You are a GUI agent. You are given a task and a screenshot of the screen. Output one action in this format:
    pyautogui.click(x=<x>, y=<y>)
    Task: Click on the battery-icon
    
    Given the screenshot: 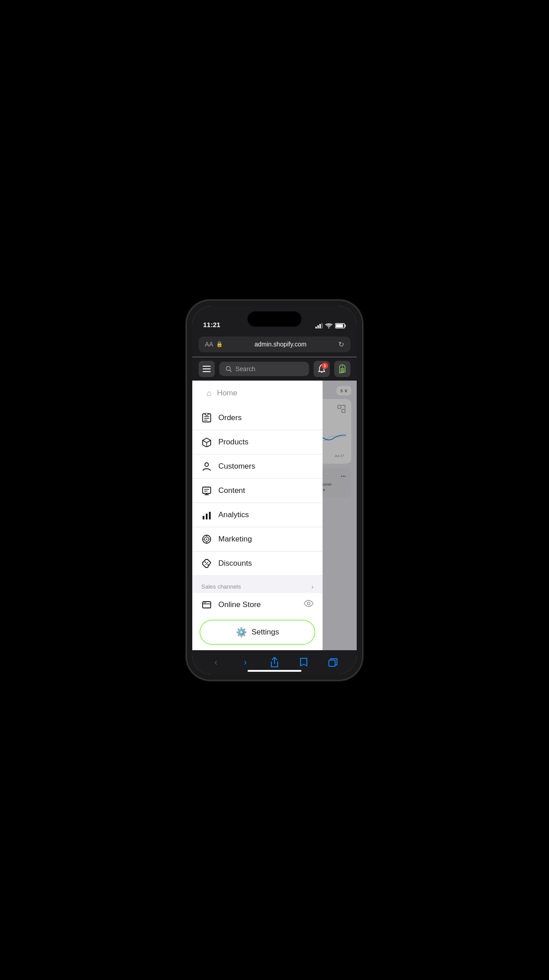 What is the action you would take?
    pyautogui.click(x=341, y=326)
    